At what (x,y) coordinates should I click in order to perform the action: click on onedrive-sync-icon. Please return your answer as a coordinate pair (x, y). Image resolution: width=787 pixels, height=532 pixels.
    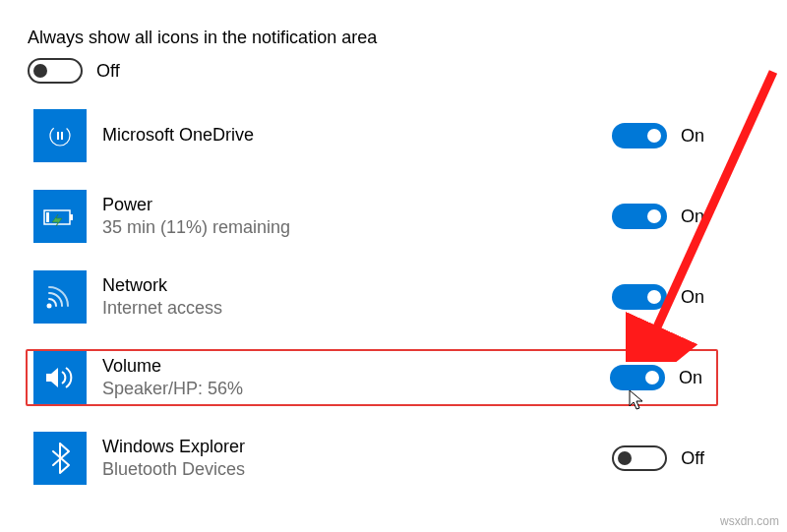
    Looking at the image, I should click on (60, 136).